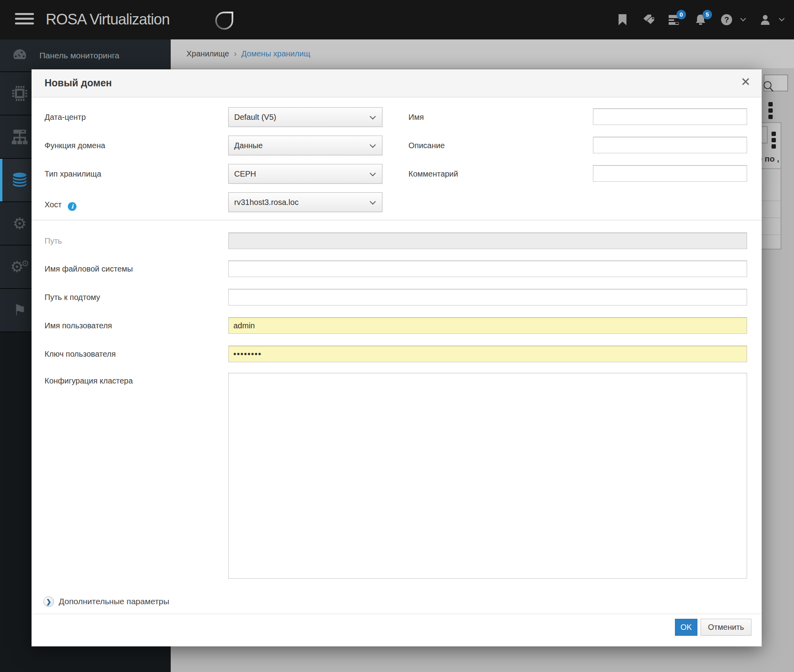  What do you see at coordinates (305, 145) in the screenshot?
I see `domain-function-select: Данные` at bounding box center [305, 145].